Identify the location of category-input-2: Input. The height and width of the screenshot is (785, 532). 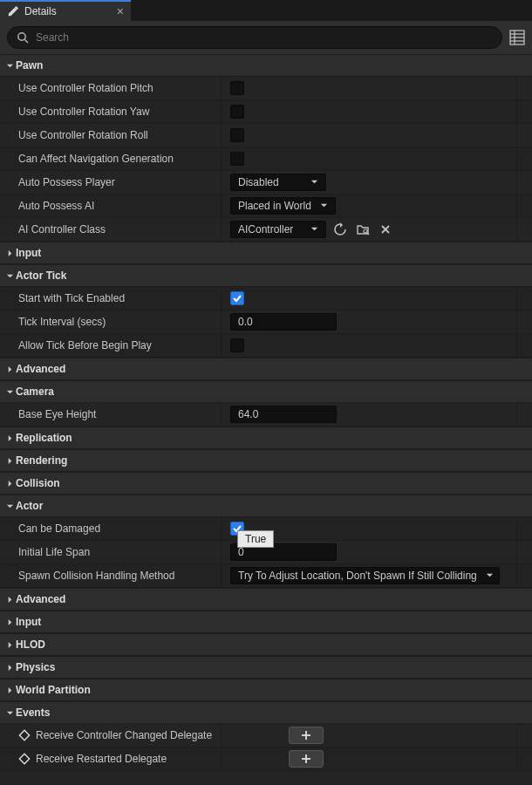
(266, 622).